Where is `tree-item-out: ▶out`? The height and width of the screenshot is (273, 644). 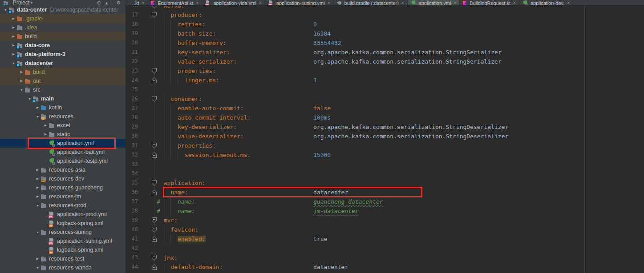 tree-item-out: ▶out is located at coordinates (63, 81).